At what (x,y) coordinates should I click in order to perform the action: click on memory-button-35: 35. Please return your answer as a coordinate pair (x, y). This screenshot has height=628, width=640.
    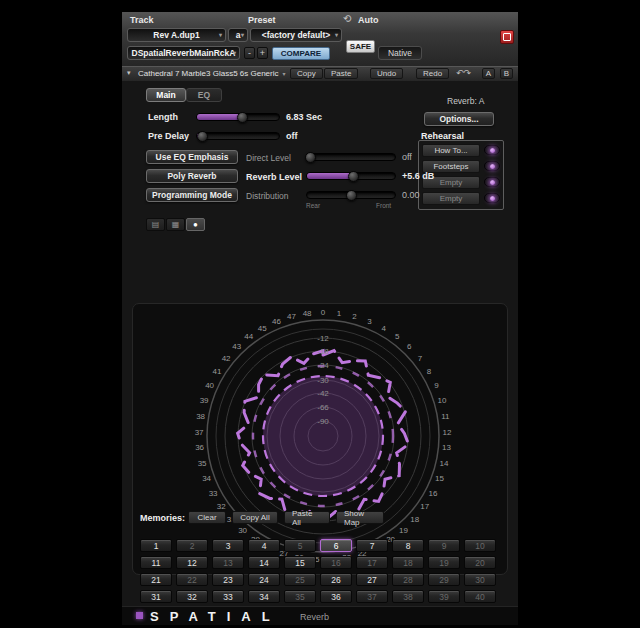
    Looking at the image, I should click on (300, 596).